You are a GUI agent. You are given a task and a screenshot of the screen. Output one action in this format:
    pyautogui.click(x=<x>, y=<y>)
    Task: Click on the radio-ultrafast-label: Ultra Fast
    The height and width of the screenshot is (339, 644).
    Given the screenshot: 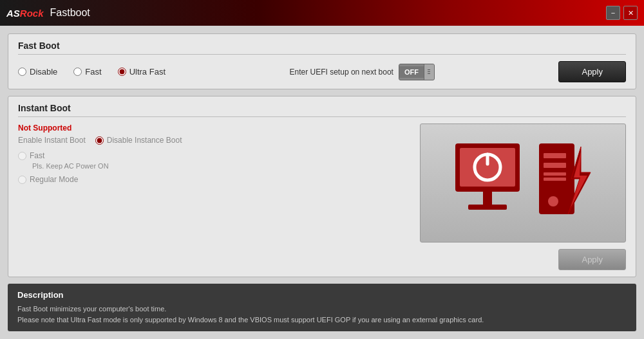 What is the action you would take?
    pyautogui.click(x=147, y=72)
    